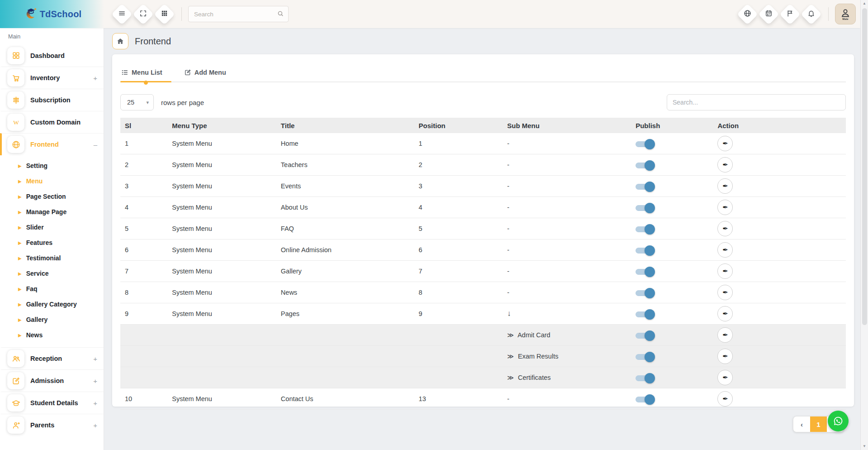  Describe the element at coordinates (95, 145) in the screenshot. I see `collapse-minus-icon: –` at that location.